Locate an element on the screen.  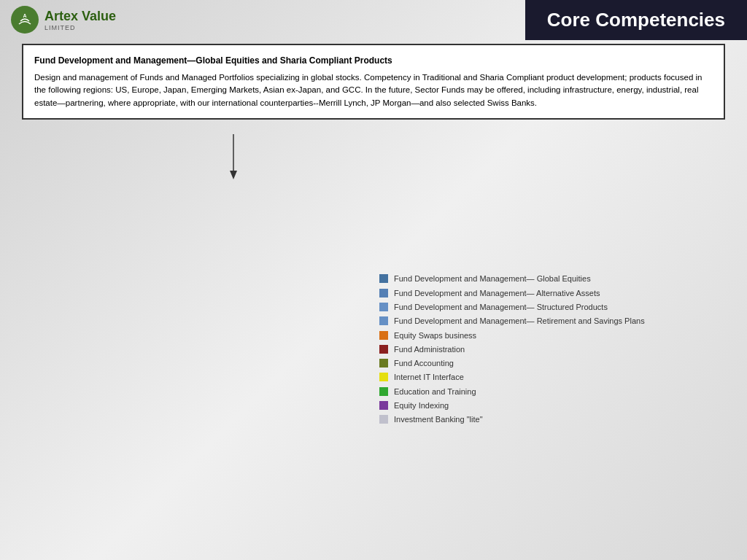
legend-label-4: Fund Development and Management— Retirem… is located at coordinates (519, 321).